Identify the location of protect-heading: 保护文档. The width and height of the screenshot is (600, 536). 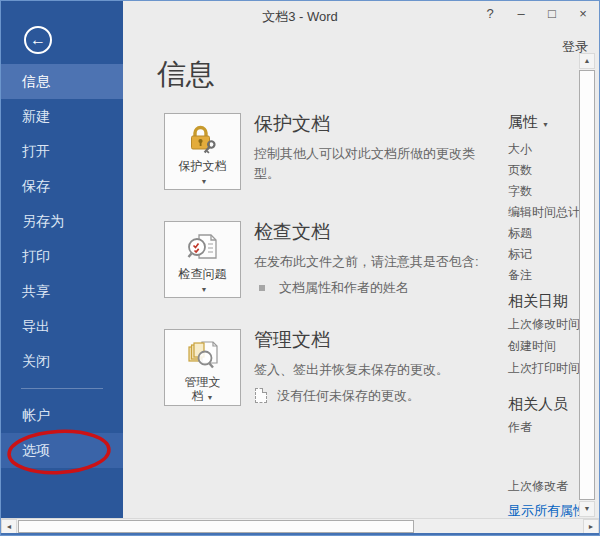
(379, 124).